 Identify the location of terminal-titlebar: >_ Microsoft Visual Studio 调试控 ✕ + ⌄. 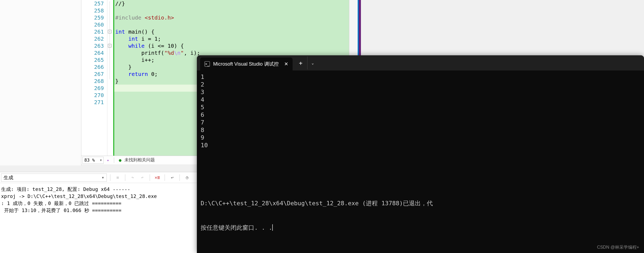
(420, 63).